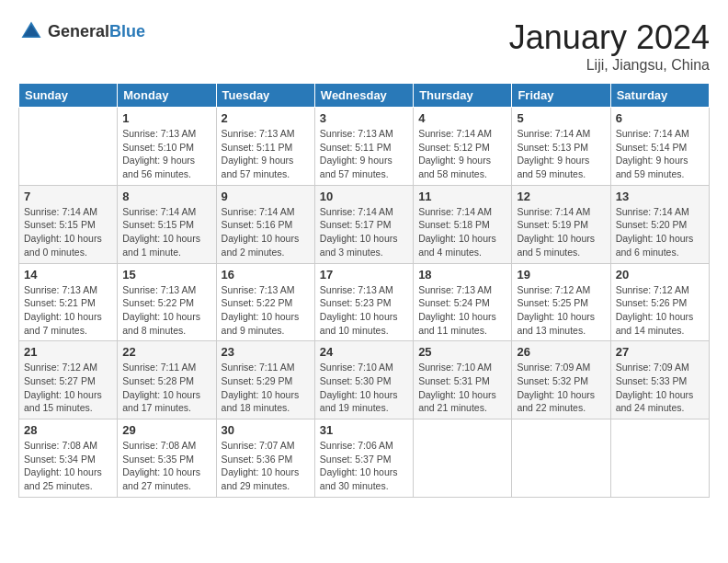  What do you see at coordinates (364, 431) in the screenshot?
I see `day-number: 31` at bounding box center [364, 431].